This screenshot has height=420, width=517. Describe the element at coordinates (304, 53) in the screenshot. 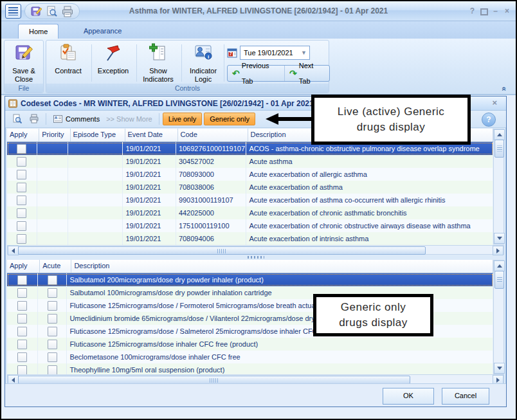

I see `date-dropdown-arrow: ▼` at that location.